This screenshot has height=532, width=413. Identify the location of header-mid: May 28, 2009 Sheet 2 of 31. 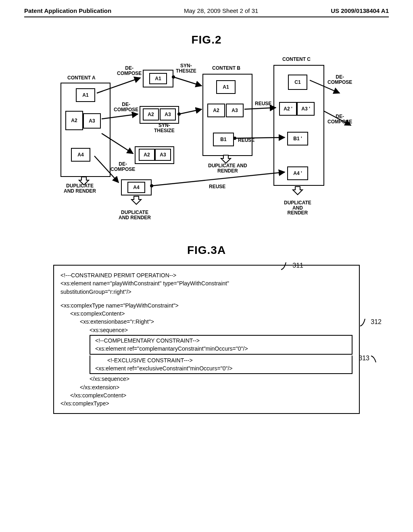
(221, 10).